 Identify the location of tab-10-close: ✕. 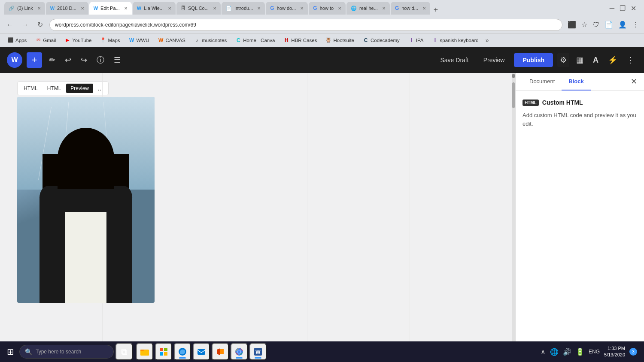
(424, 9).